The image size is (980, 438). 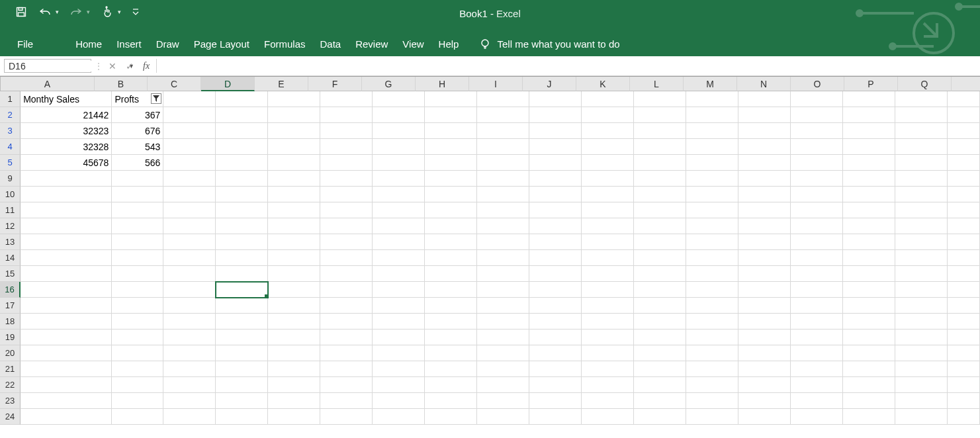 I want to click on cell-K9, so click(x=607, y=179).